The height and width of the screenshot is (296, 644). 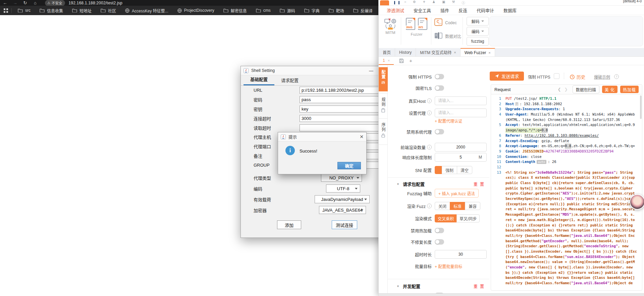 I want to click on real-host-input, so click(x=461, y=101).